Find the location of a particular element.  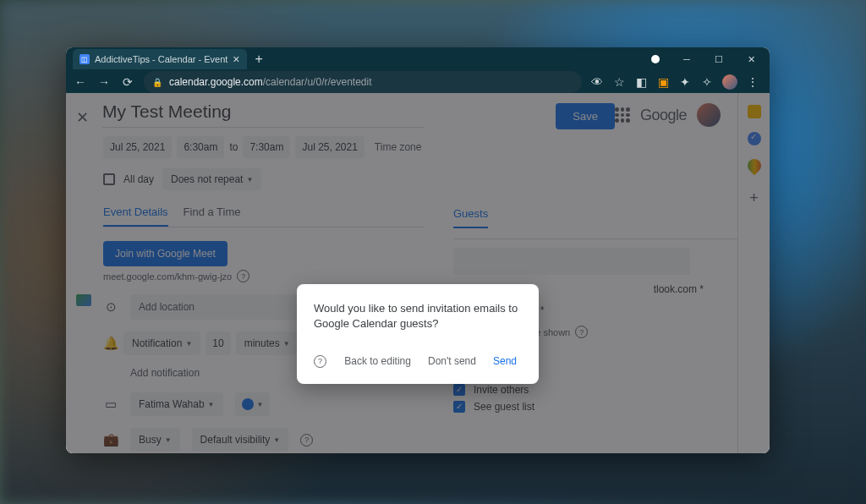

lock-icon: 🔒 is located at coordinates (157, 83).